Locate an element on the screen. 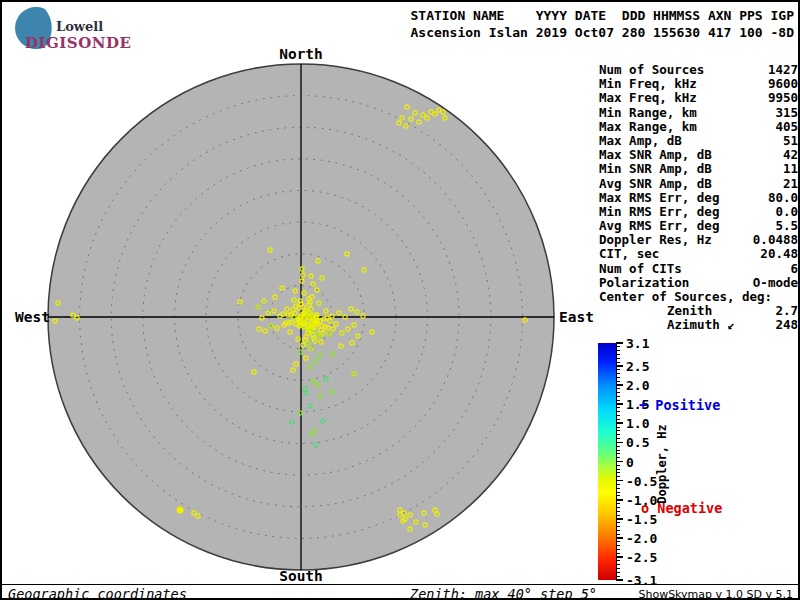 The height and width of the screenshot is (600, 800). stat-label: Avg RMS Err, deg is located at coordinates (659, 226).